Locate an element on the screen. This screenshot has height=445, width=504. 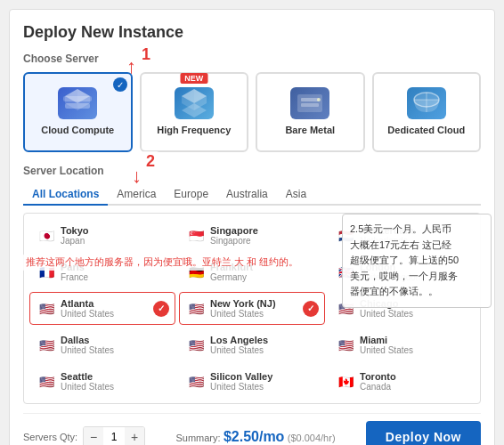
location-item: 🇺🇸 Atlanta United States ✓ is located at coordinates (102, 308).